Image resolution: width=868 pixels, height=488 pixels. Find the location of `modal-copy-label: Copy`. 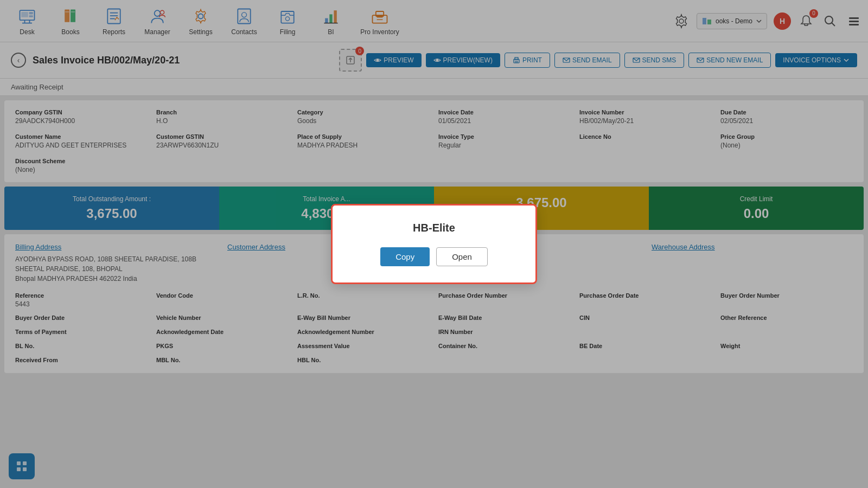

modal-copy-label: Copy is located at coordinates (405, 257).